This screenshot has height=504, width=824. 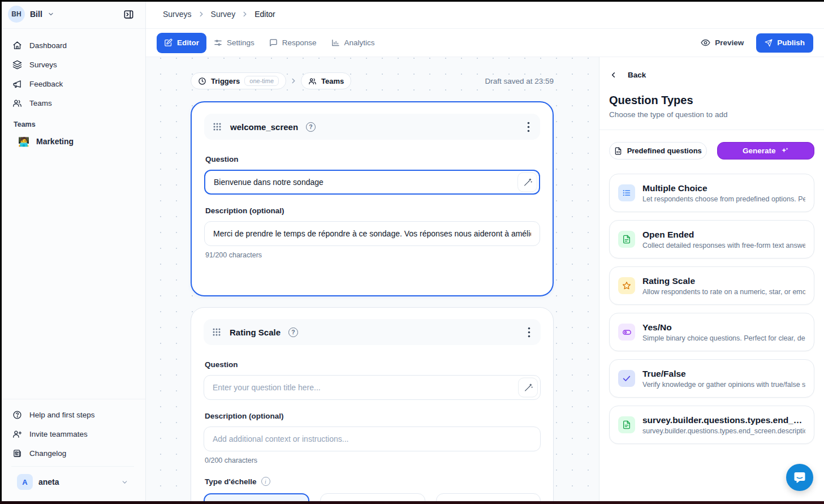 I want to click on tab-label: Settings, so click(x=241, y=43).